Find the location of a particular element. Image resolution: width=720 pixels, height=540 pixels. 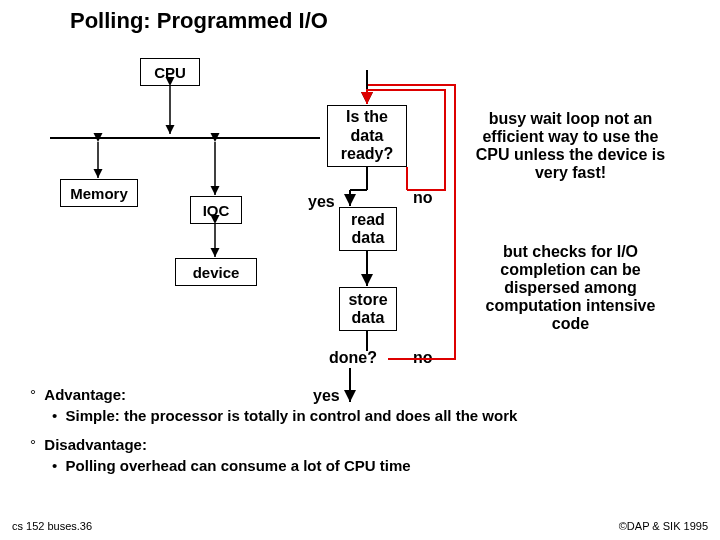

no1-label: no is located at coordinates (423, 198).